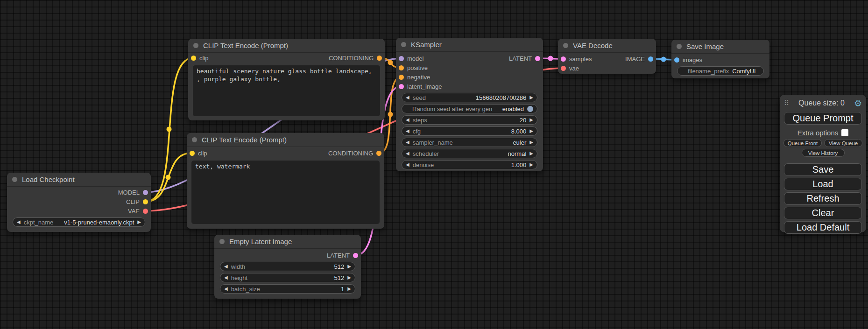  I want to click on input-port-negative, so click(402, 77).